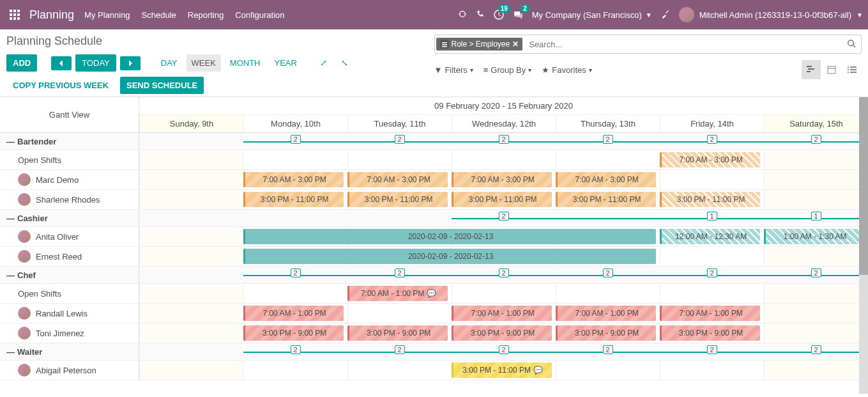 Image resolution: width=868 pixels, height=397 pixels. I want to click on scrollbar, so click(864, 245).